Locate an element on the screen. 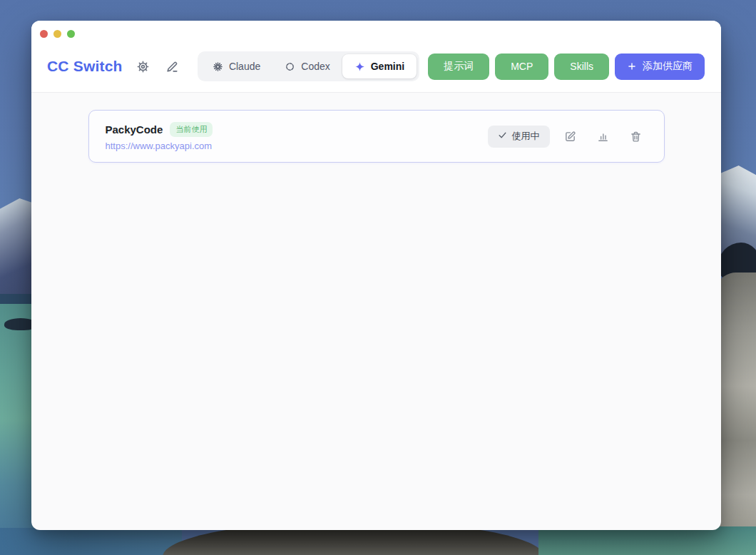  codex-icon is located at coordinates (290, 67).